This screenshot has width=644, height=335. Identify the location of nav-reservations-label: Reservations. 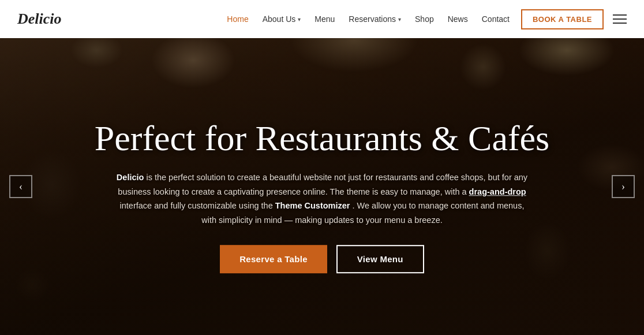
(372, 19).